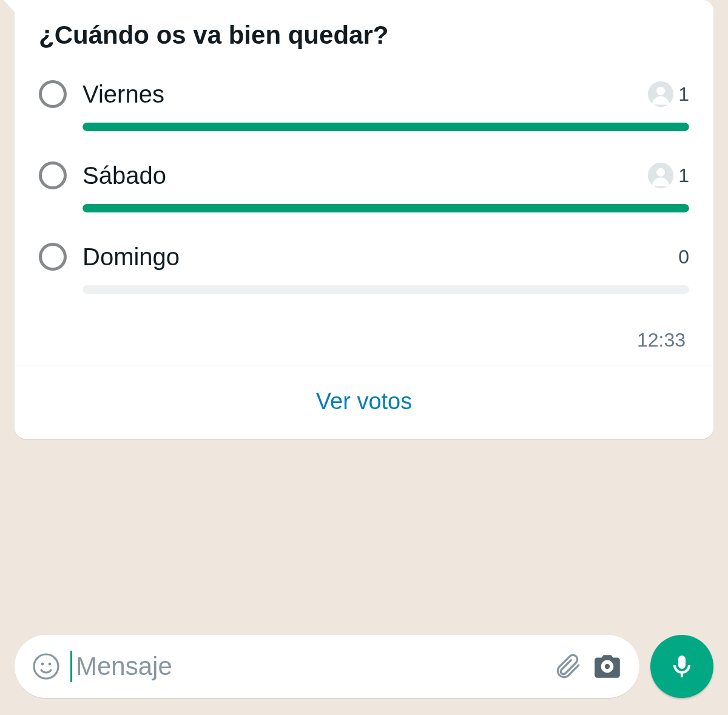 This screenshot has width=728, height=715. Describe the element at coordinates (682, 666) in the screenshot. I see `voice-record-button` at that location.